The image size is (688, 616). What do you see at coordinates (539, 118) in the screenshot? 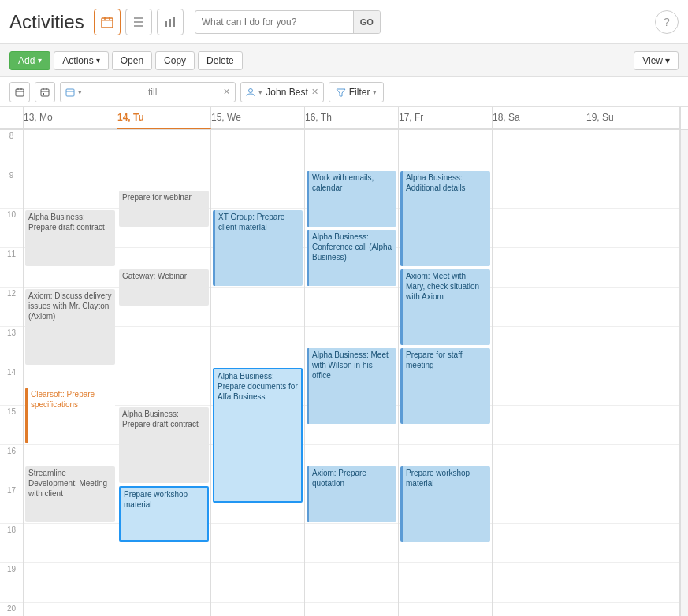
I see `day-header-sat: 18, Sa` at bounding box center [539, 118].